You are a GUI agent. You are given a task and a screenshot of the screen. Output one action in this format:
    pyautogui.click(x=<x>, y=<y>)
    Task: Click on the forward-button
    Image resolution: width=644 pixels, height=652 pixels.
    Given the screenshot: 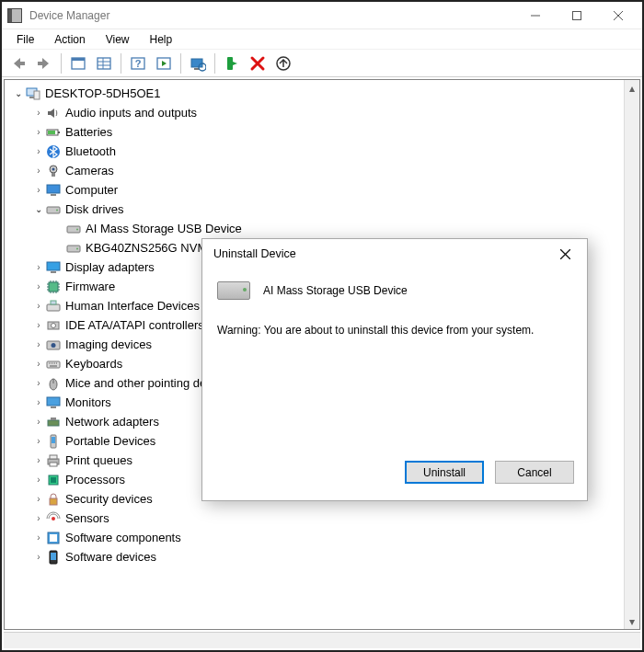 What is the action you would take?
    pyautogui.click(x=44, y=63)
    